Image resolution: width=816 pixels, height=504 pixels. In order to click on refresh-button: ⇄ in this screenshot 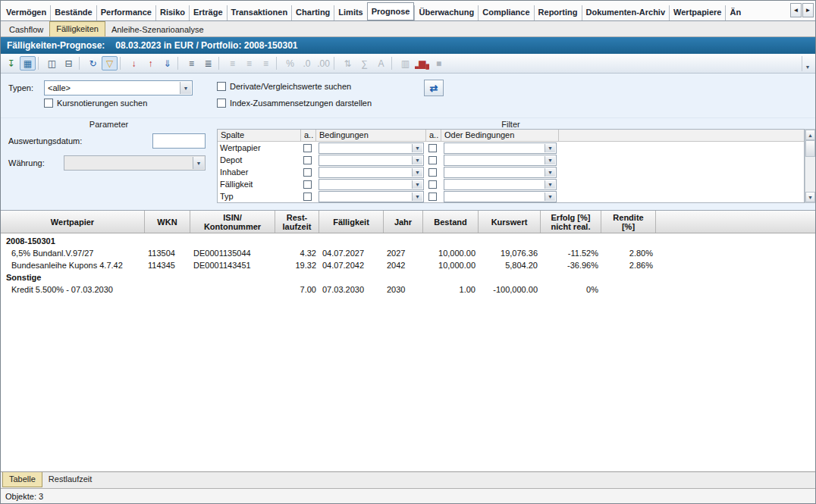, I will do `click(434, 88)`.